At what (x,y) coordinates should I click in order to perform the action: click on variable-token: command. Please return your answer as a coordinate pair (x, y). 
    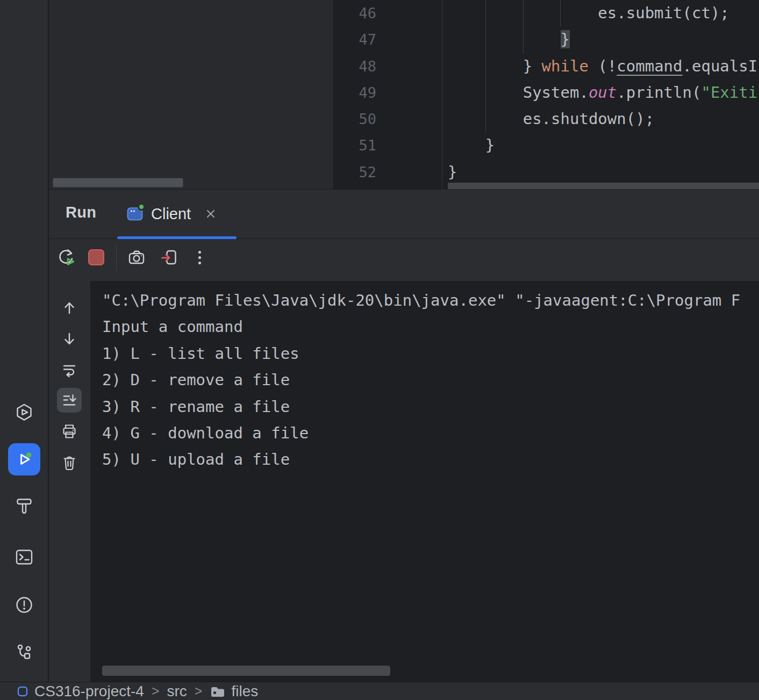
    Looking at the image, I should click on (649, 66).